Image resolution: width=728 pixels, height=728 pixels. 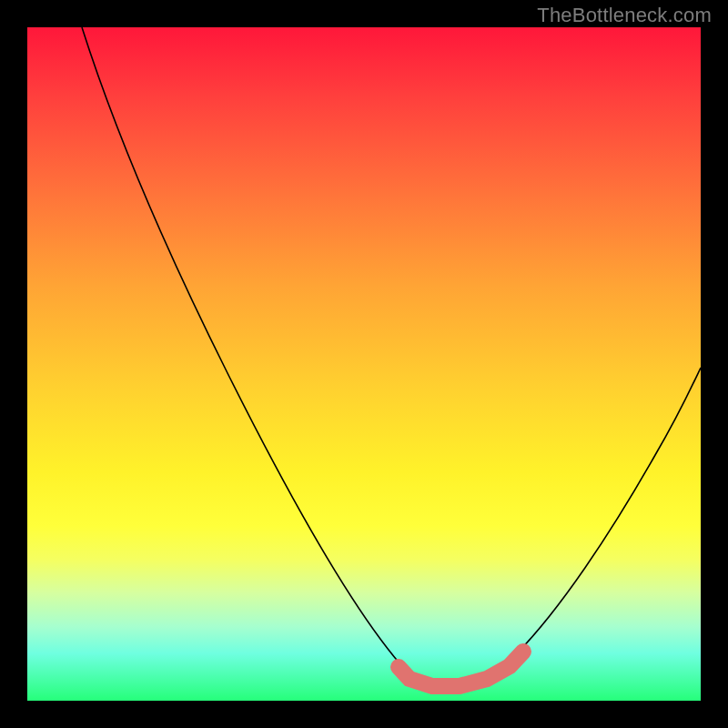 What do you see at coordinates (460, 669) in the screenshot?
I see `optimal-range-band` at bounding box center [460, 669].